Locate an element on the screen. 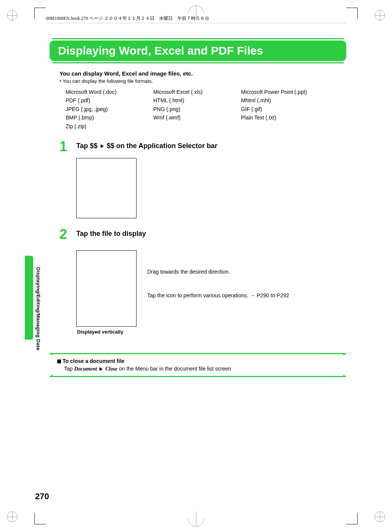  section-banner: Displaying Word, Excel and PDF Files is located at coordinates (198, 51).